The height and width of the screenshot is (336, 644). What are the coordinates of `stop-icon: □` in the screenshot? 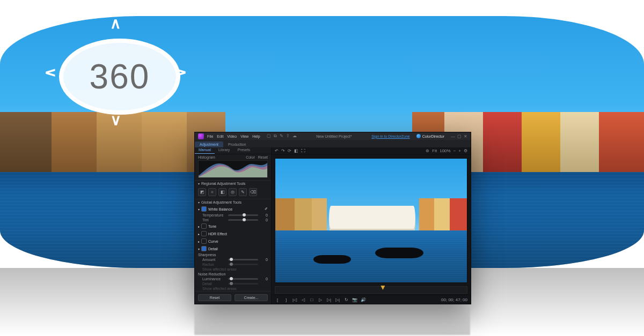 It's located at (312, 300).